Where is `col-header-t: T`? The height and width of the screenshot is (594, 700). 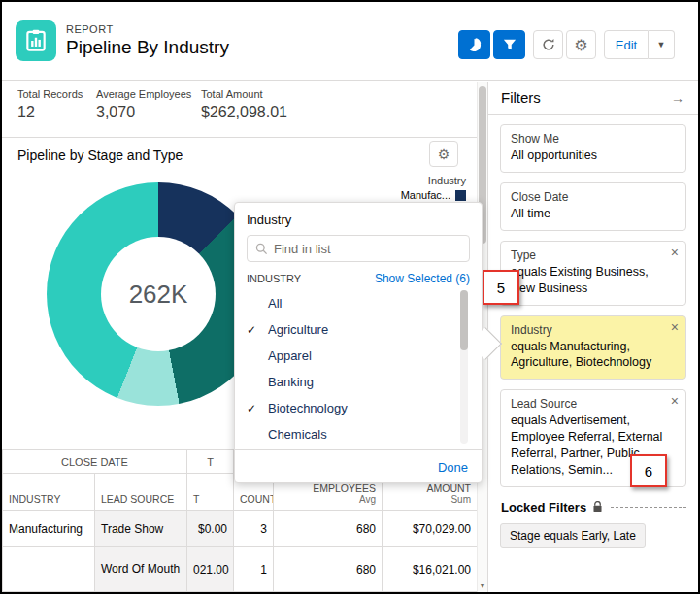 col-header-t: T is located at coordinates (211, 492).